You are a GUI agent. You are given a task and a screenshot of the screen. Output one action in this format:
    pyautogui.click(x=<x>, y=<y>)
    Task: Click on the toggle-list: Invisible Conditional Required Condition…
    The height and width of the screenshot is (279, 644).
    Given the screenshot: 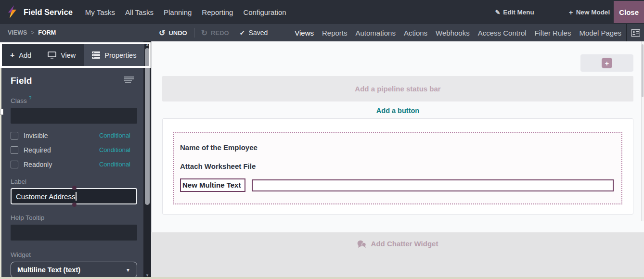 What is the action you would take?
    pyautogui.click(x=74, y=150)
    